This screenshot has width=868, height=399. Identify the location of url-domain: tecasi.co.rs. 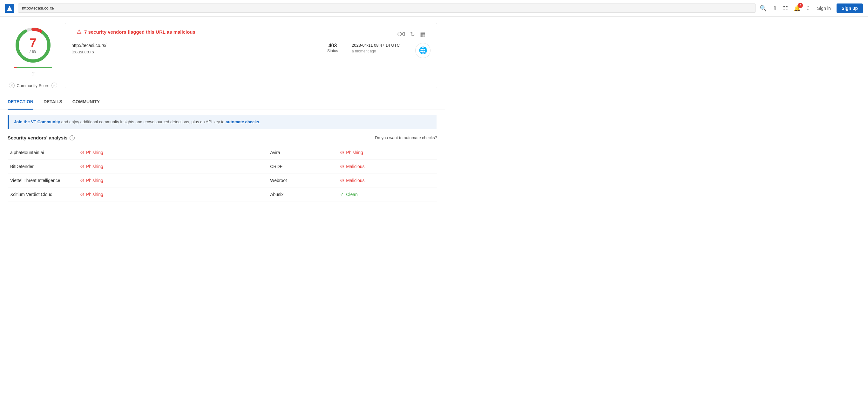
(193, 52).